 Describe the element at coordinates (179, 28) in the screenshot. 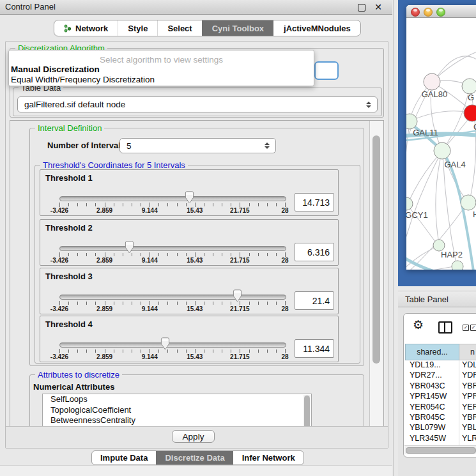

I see `tab-select: Select` at that location.